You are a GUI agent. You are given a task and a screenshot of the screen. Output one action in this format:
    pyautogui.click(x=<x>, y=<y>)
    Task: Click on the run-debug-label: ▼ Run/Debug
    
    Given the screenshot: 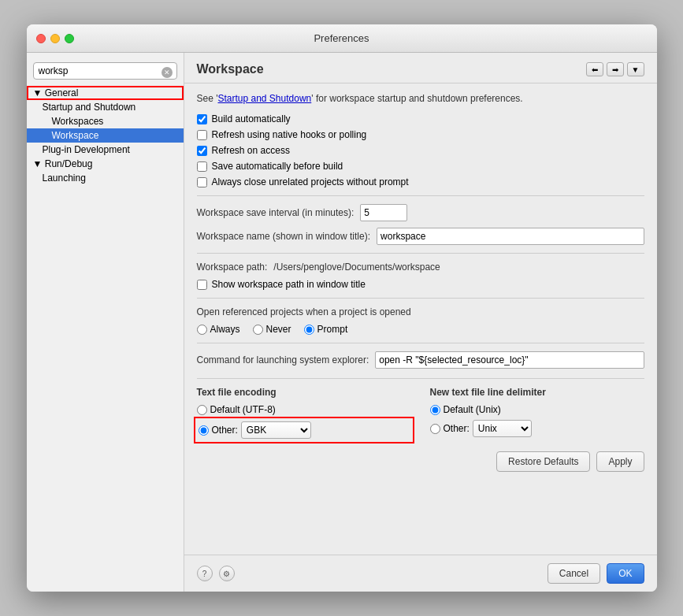 What is the action you would take?
    pyautogui.click(x=63, y=164)
    